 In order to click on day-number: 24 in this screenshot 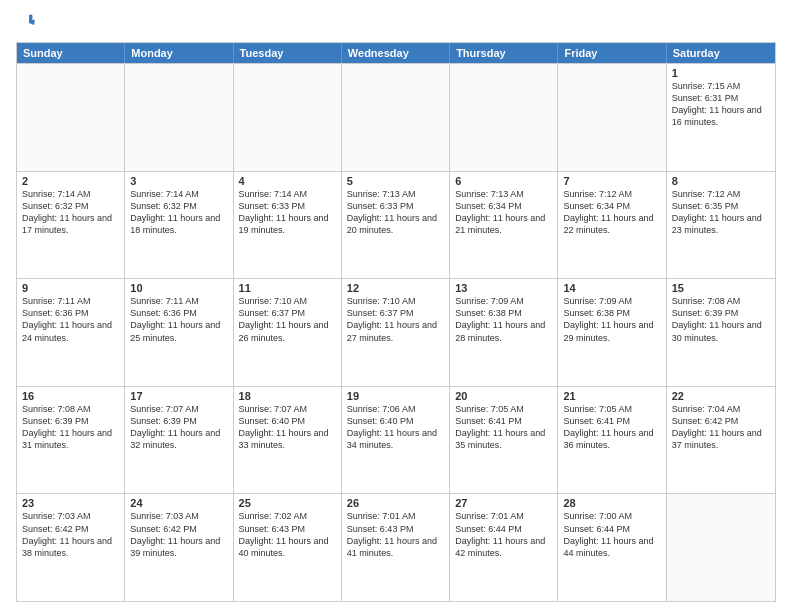, I will do `click(178, 503)`.